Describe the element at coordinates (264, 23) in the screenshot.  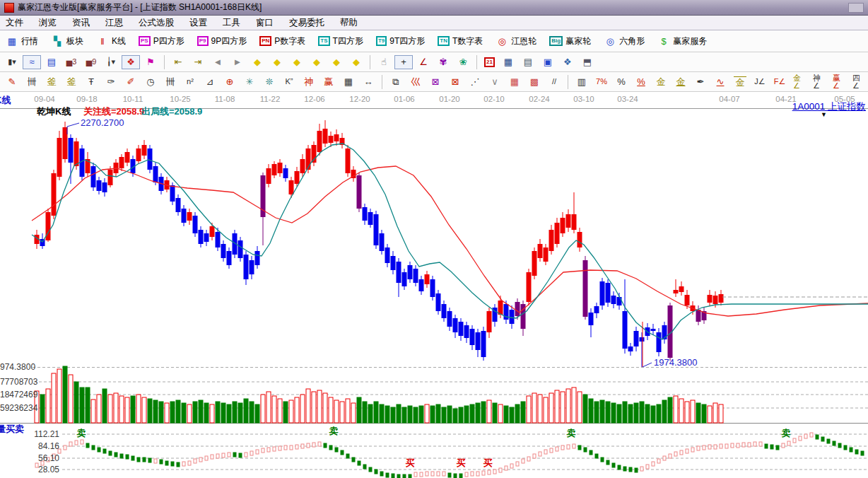
I see `menu-item-8: 窗口` at that location.